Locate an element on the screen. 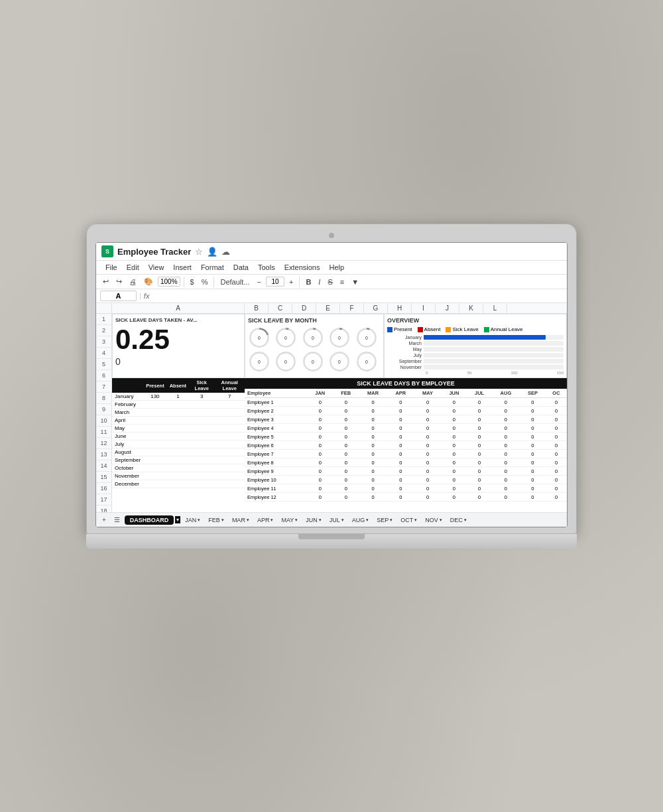 The width and height of the screenshot is (663, 812). emp-row: Employee 5 0 0 0 0 0 0 0 0 0 0 is located at coordinates (406, 437).